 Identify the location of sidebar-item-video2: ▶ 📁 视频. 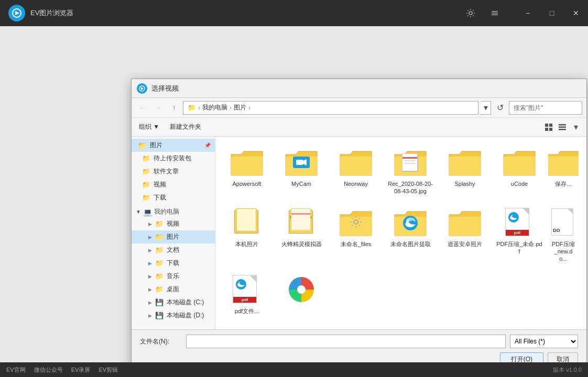
(173, 224).